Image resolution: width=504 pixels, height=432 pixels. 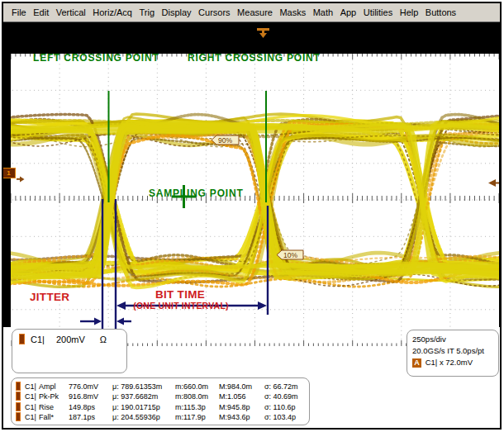 What do you see at coordinates (197, 396) in the screenshot?
I see `measurement-min: m:808.0m` at bounding box center [197, 396].